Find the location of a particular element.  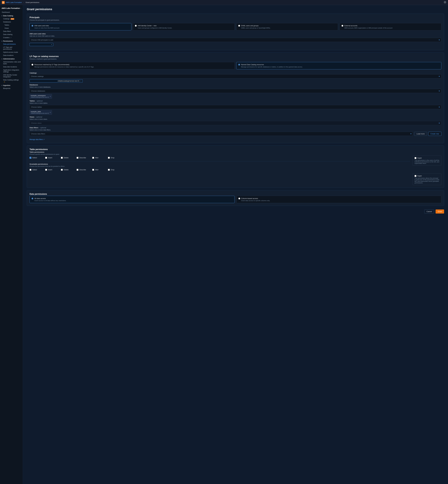

checkbox-g-alter: Alter is located at coordinates (98, 170).